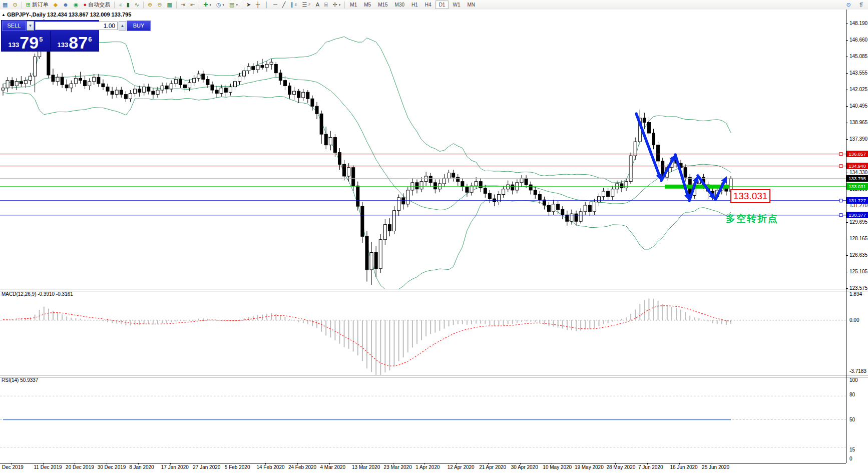 This screenshot has width=868, height=474. What do you see at coordinates (56, 5) in the screenshot?
I see `styles-icon: ◆` at bounding box center [56, 5].